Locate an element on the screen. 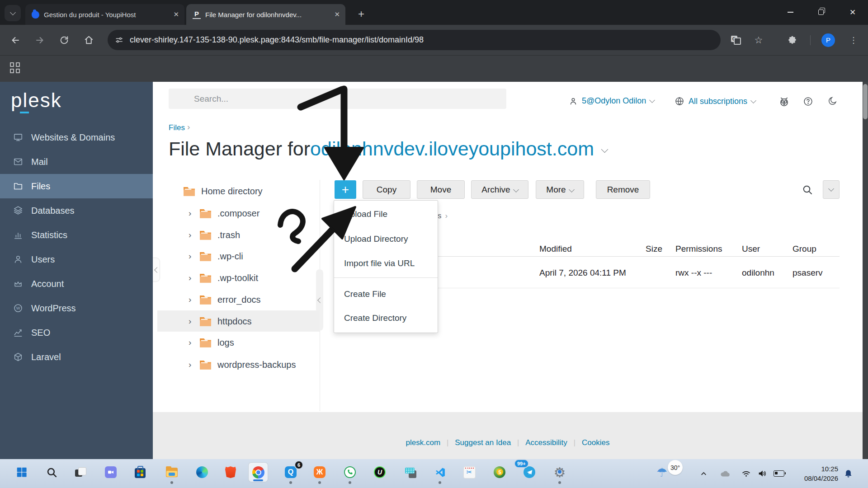 The height and width of the screenshot is (488, 868). task-view-taskbar-button is located at coordinates (80, 472).